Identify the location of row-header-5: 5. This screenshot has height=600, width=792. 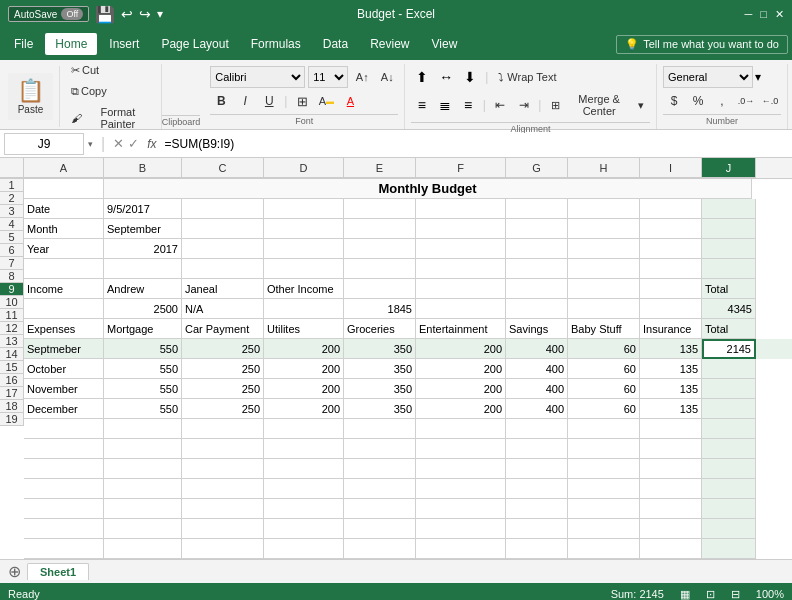
(12, 238).